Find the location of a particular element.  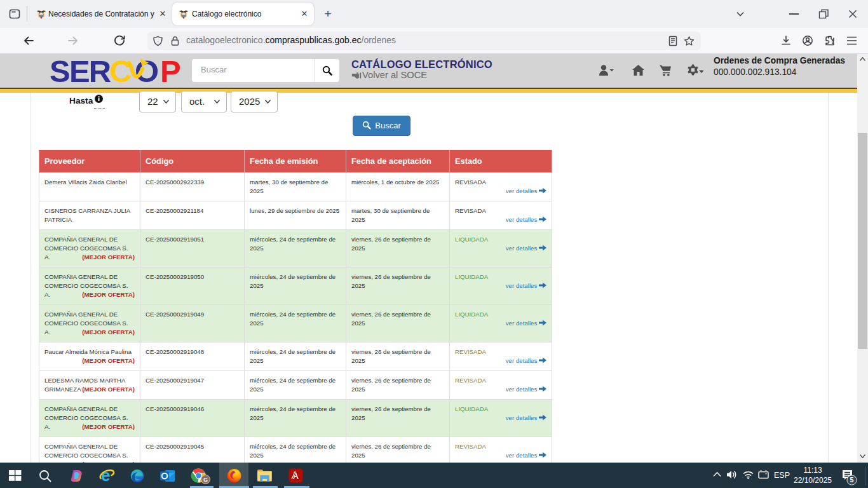

svg-text: SERCOP is located at coordinates (116, 72).